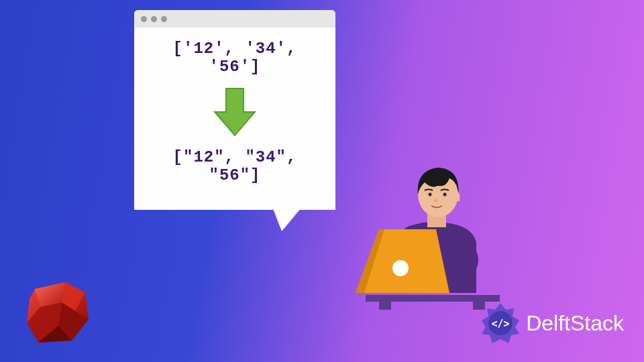  What do you see at coordinates (235, 19) in the screenshot?
I see `window-title-bar` at bounding box center [235, 19].